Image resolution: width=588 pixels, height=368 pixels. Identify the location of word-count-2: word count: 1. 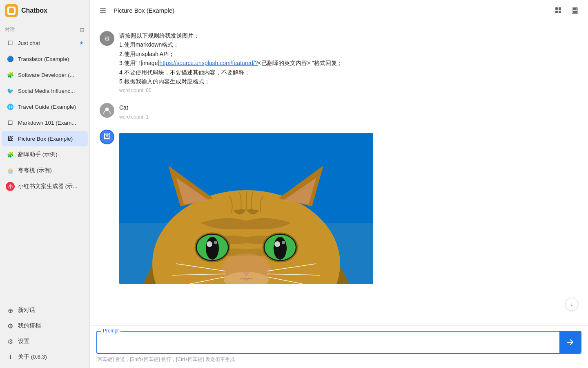
(303, 117).